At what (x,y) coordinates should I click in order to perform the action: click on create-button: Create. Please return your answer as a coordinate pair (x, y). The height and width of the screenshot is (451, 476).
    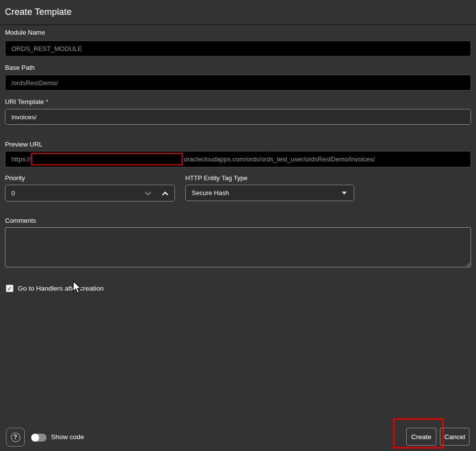
    Looking at the image, I should click on (421, 437).